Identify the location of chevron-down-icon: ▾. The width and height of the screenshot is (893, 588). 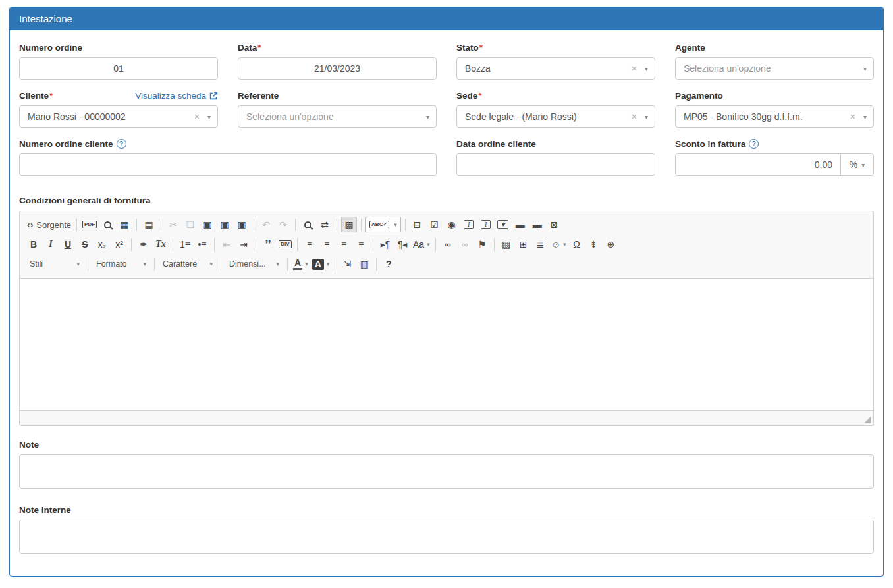
(431, 117).